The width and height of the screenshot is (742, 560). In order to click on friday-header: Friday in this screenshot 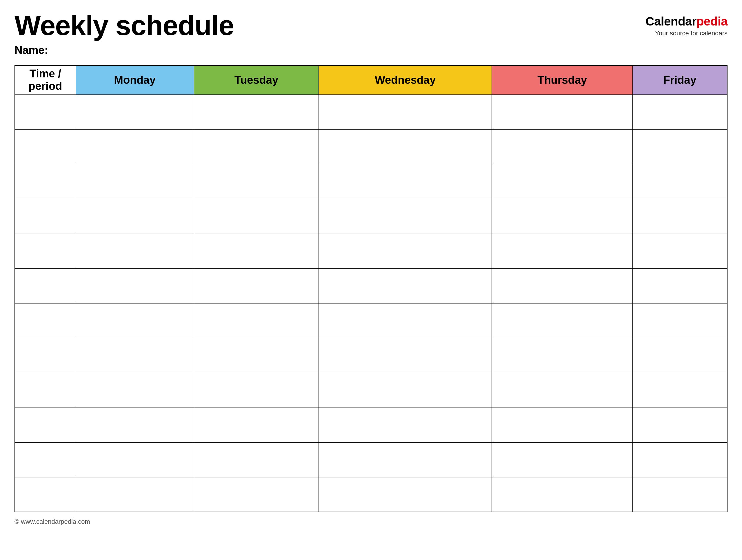, I will do `click(680, 80)`.